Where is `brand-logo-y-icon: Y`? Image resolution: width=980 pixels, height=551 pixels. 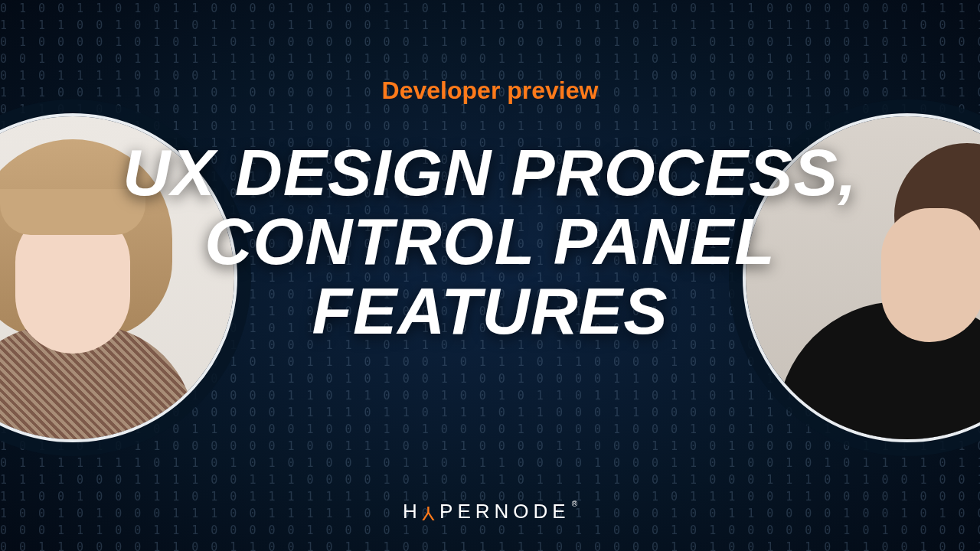
brand-logo-y-icon: Y is located at coordinates (430, 513).